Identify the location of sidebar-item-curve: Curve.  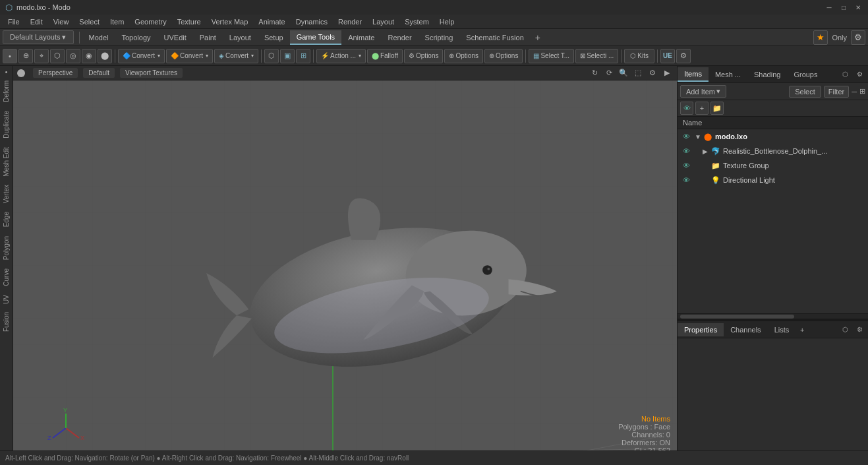
(7, 277).